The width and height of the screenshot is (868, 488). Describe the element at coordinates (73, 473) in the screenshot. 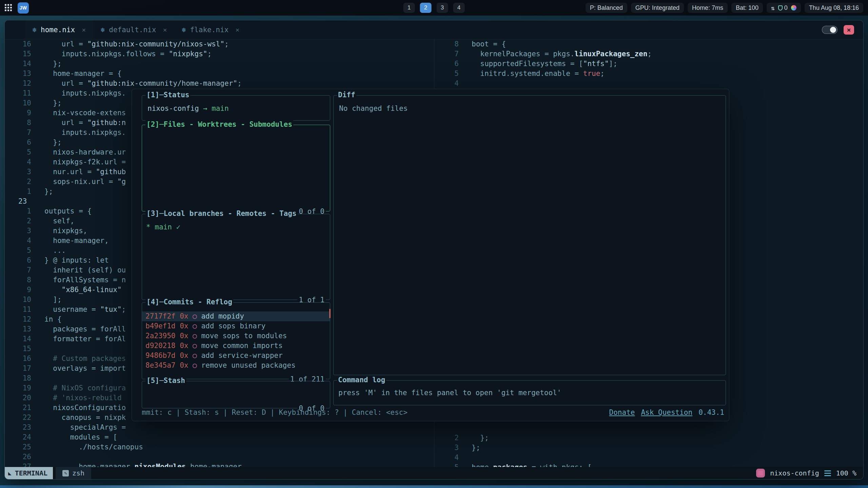

I see `shell-tab: ✎ zsh` at that location.